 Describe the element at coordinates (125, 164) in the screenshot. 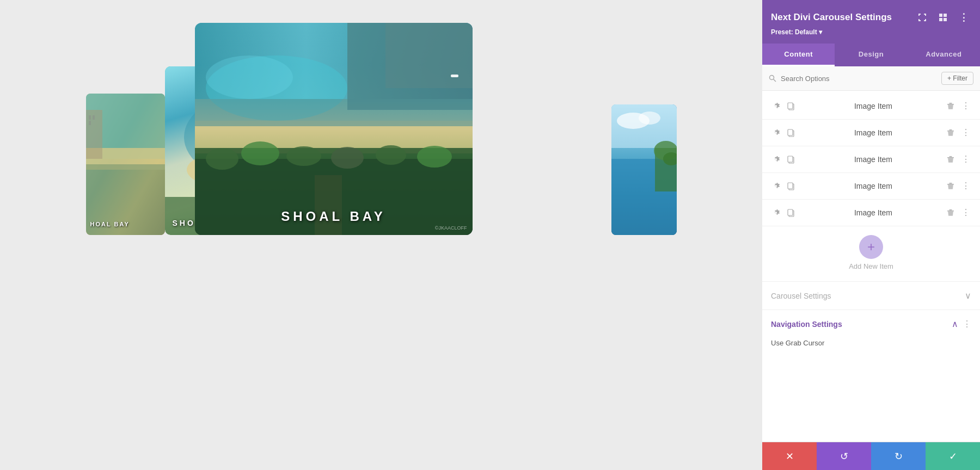

I see `carousel-image-far-left: HOAL BAY` at that location.